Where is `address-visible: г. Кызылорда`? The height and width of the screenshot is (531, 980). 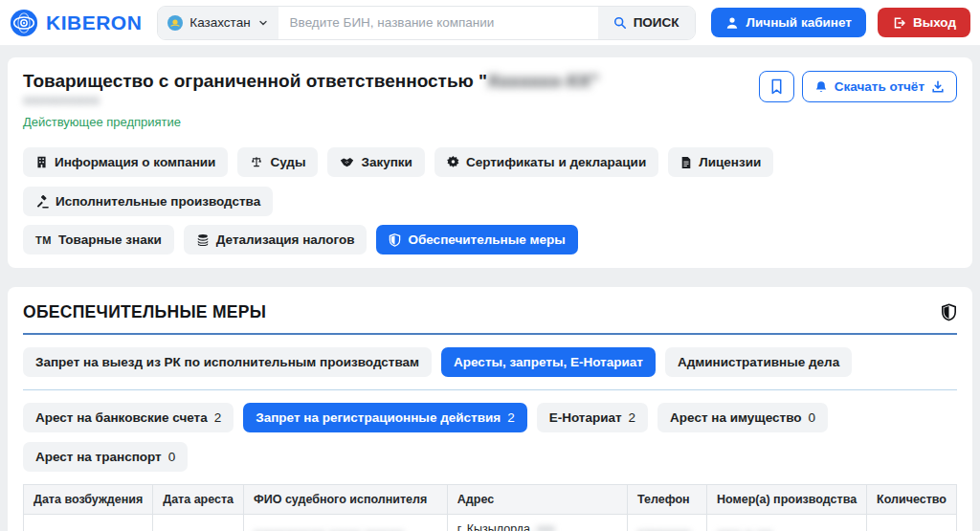 address-visible: г. Кызылорда is located at coordinates (494, 526).